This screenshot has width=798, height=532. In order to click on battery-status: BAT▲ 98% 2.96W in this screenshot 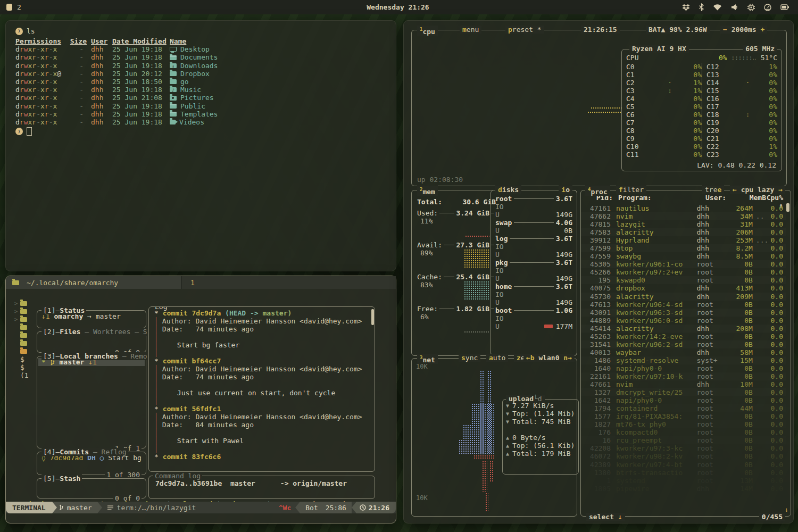, I will do `click(678, 30)`.